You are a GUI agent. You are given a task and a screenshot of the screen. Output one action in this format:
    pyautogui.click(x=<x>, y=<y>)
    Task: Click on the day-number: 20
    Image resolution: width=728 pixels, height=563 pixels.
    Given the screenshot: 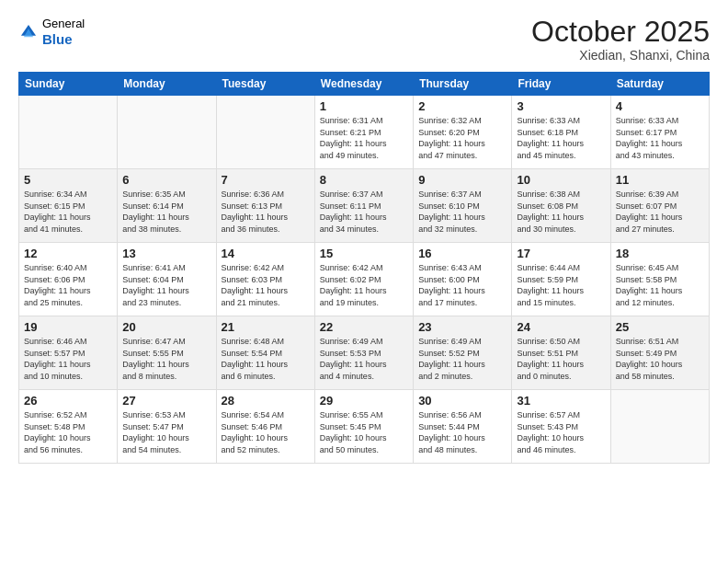 What is the action you would take?
    pyautogui.click(x=166, y=327)
    